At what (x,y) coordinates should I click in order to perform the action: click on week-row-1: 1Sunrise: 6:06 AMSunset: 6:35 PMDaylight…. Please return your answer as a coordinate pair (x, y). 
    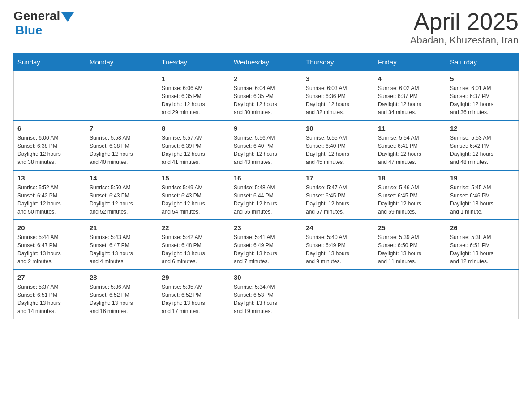
    Looking at the image, I should click on (266, 96).